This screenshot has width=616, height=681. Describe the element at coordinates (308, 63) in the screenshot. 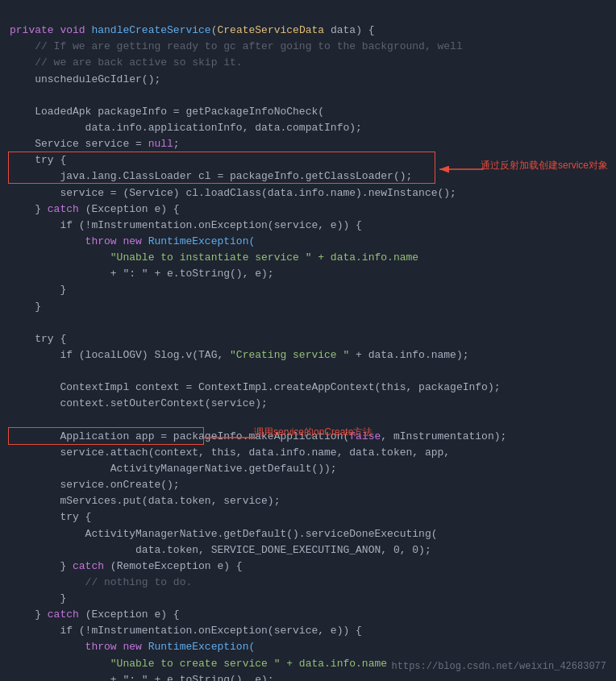

I see `code-line: // we are back active so skip it.` at that location.